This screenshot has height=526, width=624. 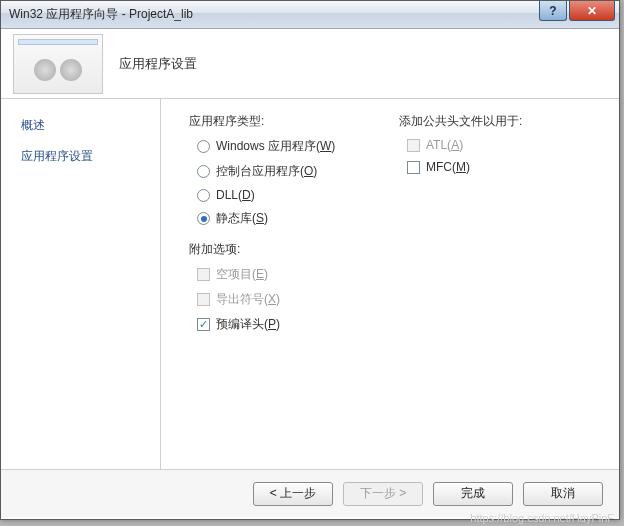 What do you see at coordinates (310, 64) in the screenshot?
I see `header: 应用程序设置` at bounding box center [310, 64].